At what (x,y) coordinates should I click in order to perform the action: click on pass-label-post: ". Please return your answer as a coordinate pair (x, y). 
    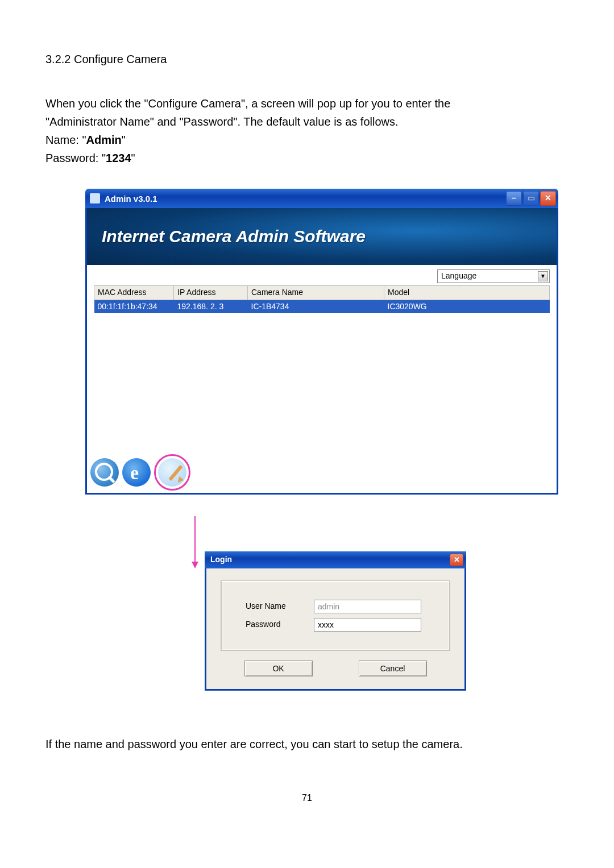
    Looking at the image, I should click on (133, 158).